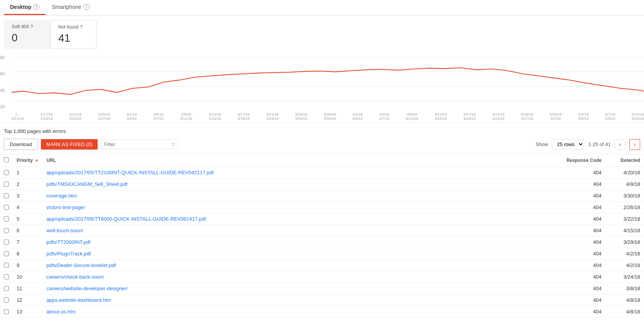  Describe the element at coordinates (299, 312) in the screenshot. I see `row-url: about-us.htm` at that location.